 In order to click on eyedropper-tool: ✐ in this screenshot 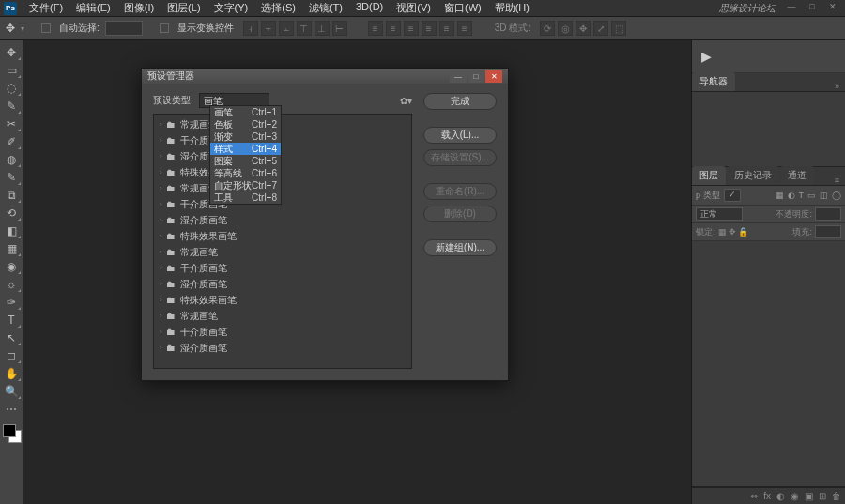, I will do `click(11, 142)`.